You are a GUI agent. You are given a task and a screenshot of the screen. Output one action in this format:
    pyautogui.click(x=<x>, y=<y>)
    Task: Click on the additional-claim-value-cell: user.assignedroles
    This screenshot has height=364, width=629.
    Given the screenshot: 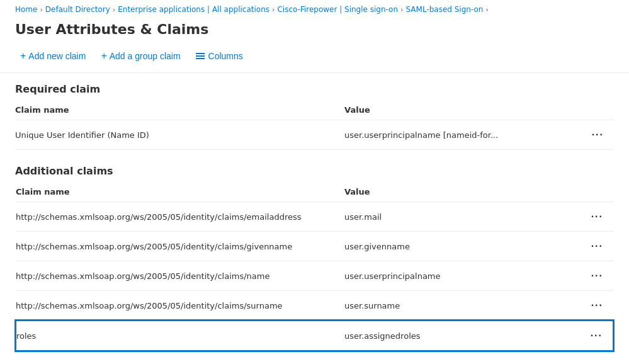 What is the action you would take?
    pyautogui.click(x=464, y=336)
    